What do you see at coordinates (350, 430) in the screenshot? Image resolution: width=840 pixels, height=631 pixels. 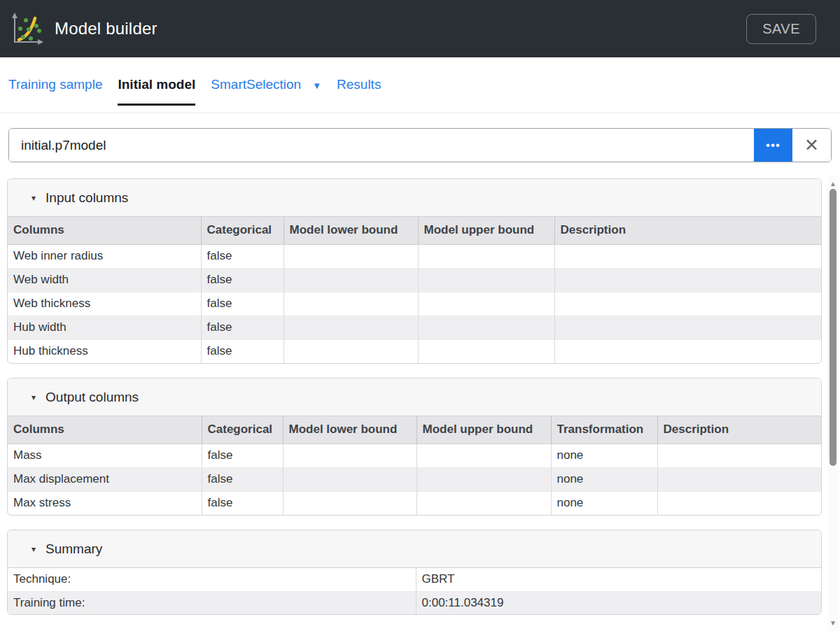 I see `col-header-lower: Model lower bound` at bounding box center [350, 430].